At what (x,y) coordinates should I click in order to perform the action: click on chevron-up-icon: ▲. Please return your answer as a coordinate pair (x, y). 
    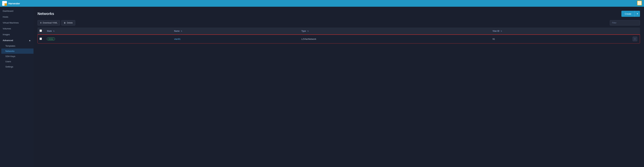
    Looking at the image, I should click on (30, 40).